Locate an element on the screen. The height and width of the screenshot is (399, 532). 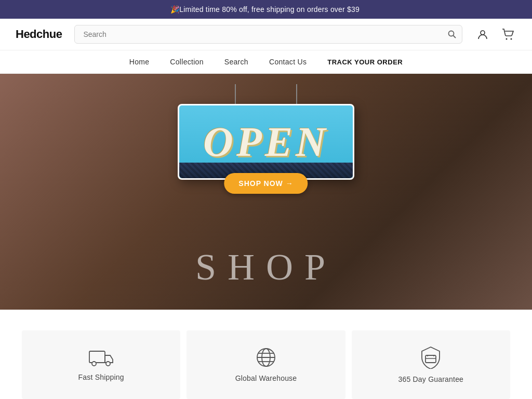
guarantee-label: 365 Day Guarantee is located at coordinates (431, 379).